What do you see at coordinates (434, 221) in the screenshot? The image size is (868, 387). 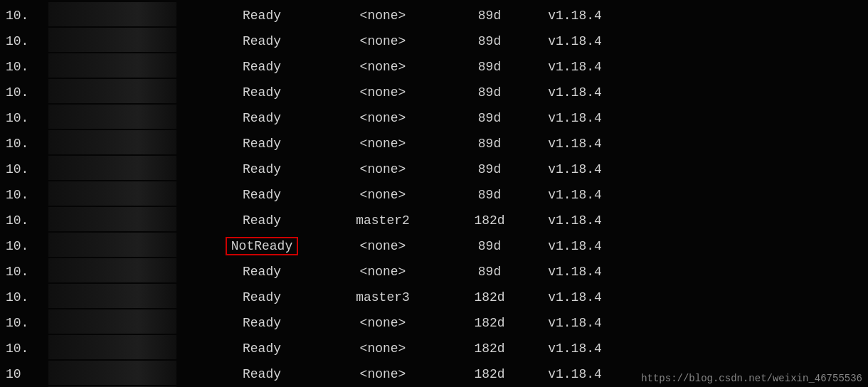 I see `table-row: 10.Readymaster2182dv1.18.4` at bounding box center [434, 221].